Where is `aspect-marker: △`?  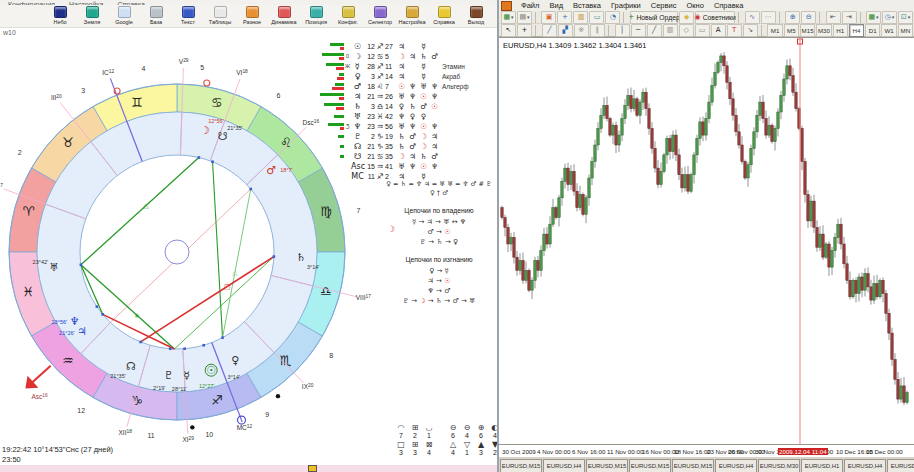
aspect-marker: △ is located at coordinates (235, 273).